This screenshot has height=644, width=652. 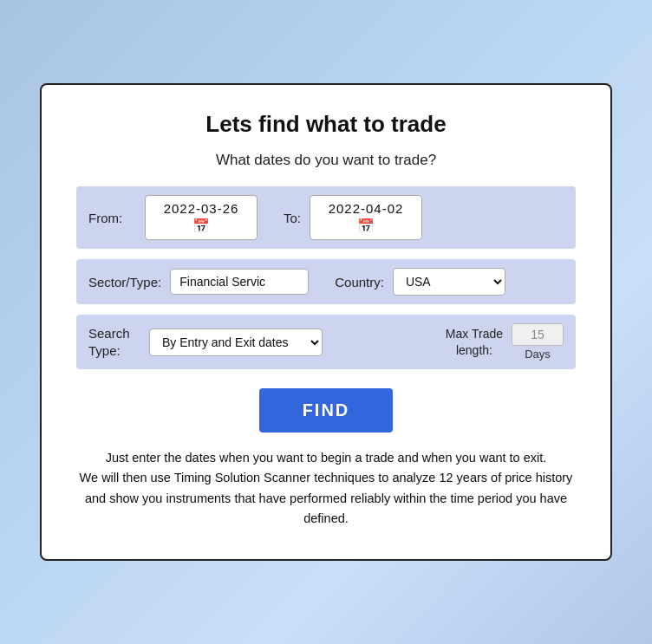 I want to click on to-date-value: 2022-04-02, so click(x=366, y=208).